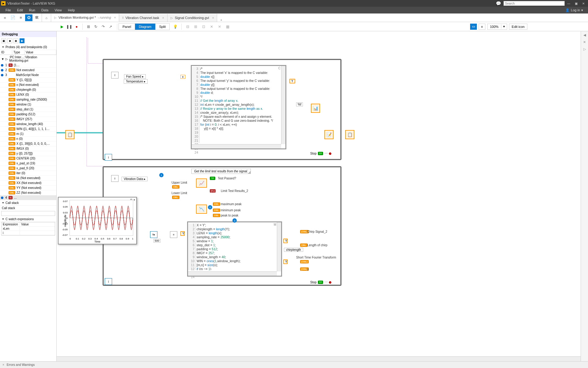 This screenshot has width=588, height=368. I want to click on mathscript-node: M 1234567891011121314 X = Y';chirplength…, so click(235, 249).